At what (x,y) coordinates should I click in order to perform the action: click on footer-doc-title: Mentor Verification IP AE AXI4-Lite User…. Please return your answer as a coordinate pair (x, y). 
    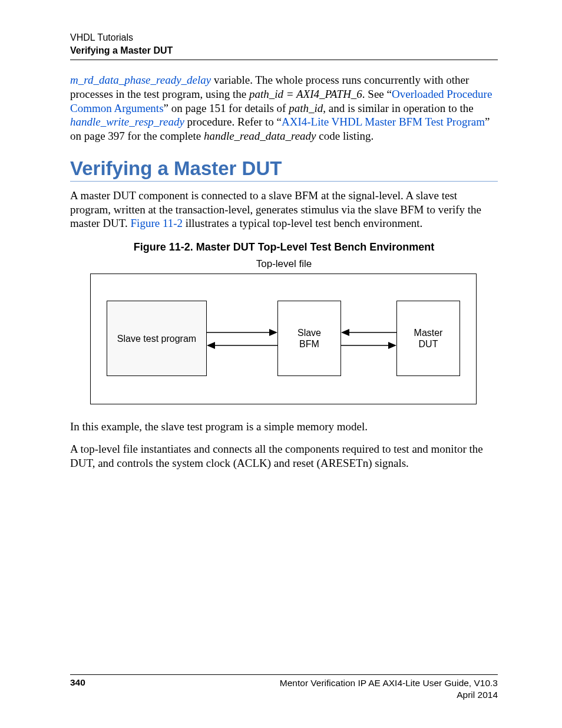
    Looking at the image, I should click on (389, 683).